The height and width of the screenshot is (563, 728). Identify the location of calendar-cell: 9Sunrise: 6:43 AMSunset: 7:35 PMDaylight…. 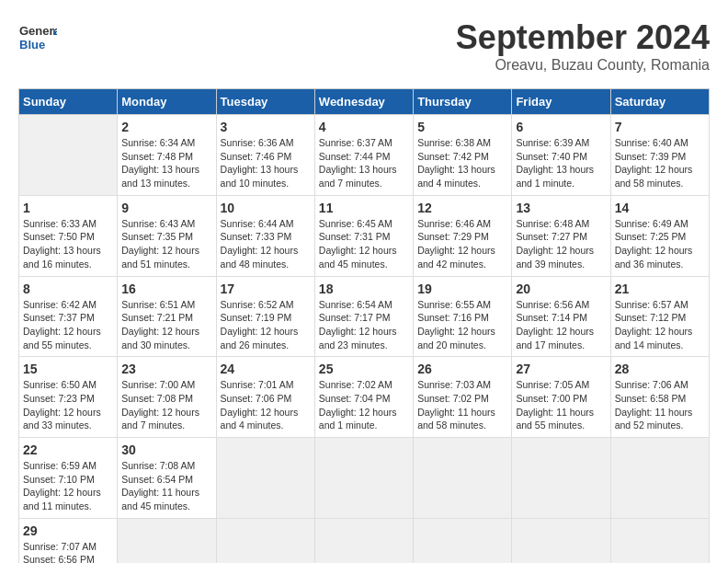
(167, 236).